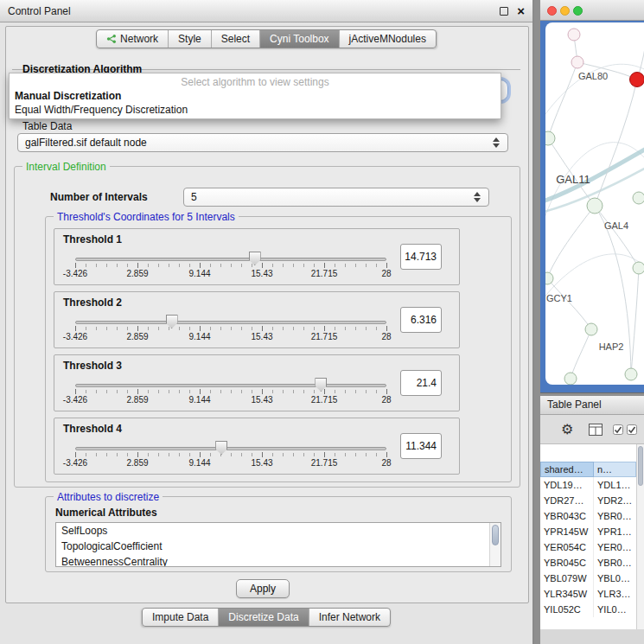  Describe the element at coordinates (567, 501) in the screenshot. I see `table-cell: YDR27…` at that location.